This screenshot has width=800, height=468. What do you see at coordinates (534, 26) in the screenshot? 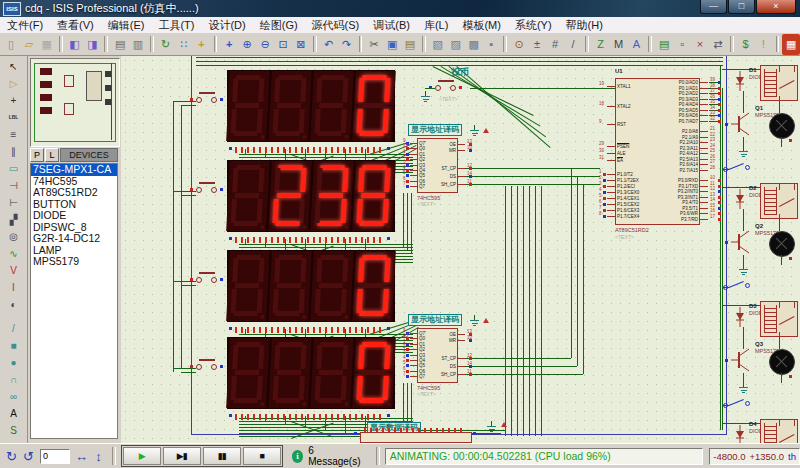
I see `menu-item-11: 系统(Y)` at bounding box center [534, 26].